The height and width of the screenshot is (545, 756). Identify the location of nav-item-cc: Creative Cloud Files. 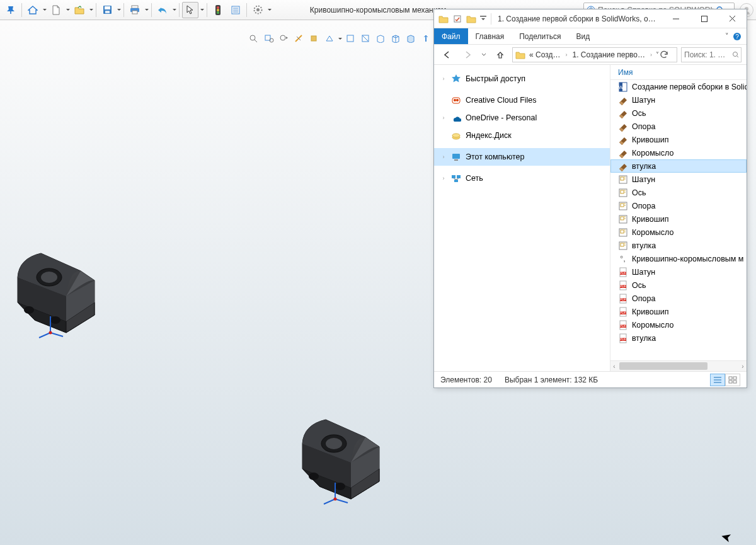
(522, 100).